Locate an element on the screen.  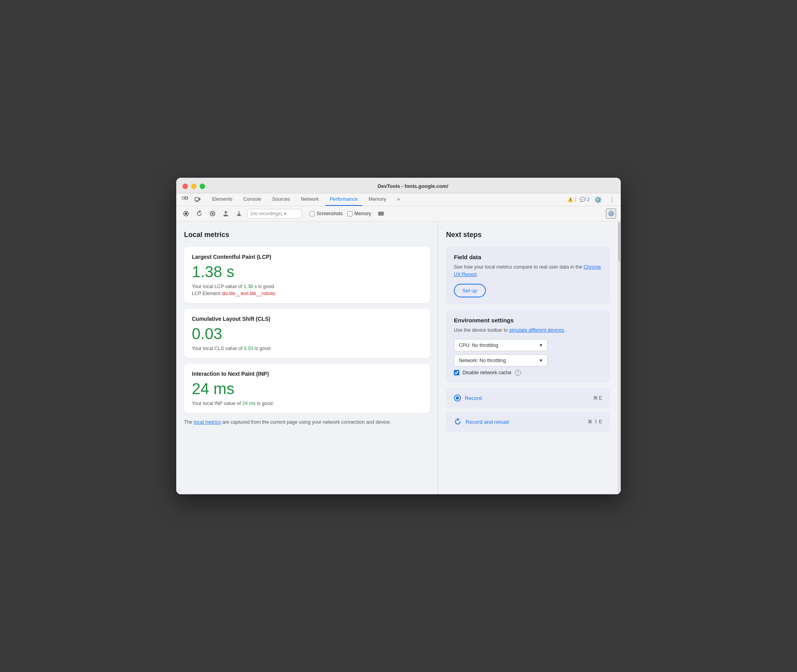
lcp-card: Largest Contentful Paint (LCP) 1.38 s Yo… is located at coordinates (307, 275).